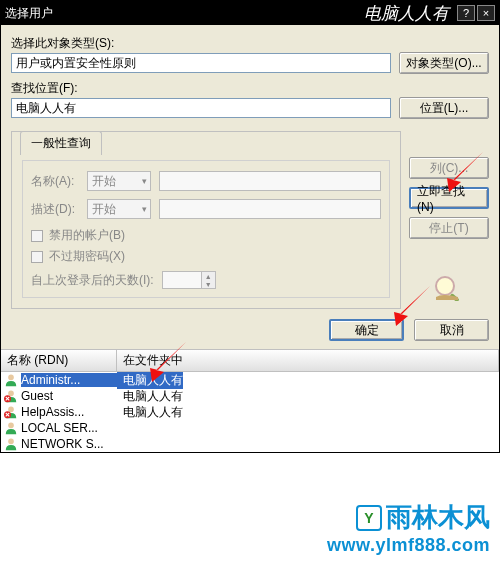 This screenshot has height=562, width=500. What do you see at coordinates (449, 289) in the screenshot?
I see `search-icon` at bounding box center [449, 289].